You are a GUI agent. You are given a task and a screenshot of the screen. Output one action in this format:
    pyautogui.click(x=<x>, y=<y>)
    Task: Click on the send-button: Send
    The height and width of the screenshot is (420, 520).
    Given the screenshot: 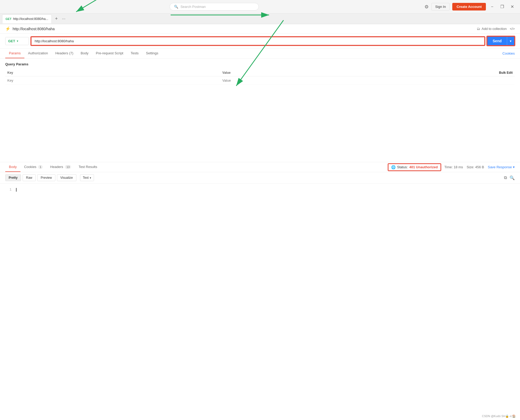 What is the action you would take?
    pyautogui.click(x=497, y=41)
    